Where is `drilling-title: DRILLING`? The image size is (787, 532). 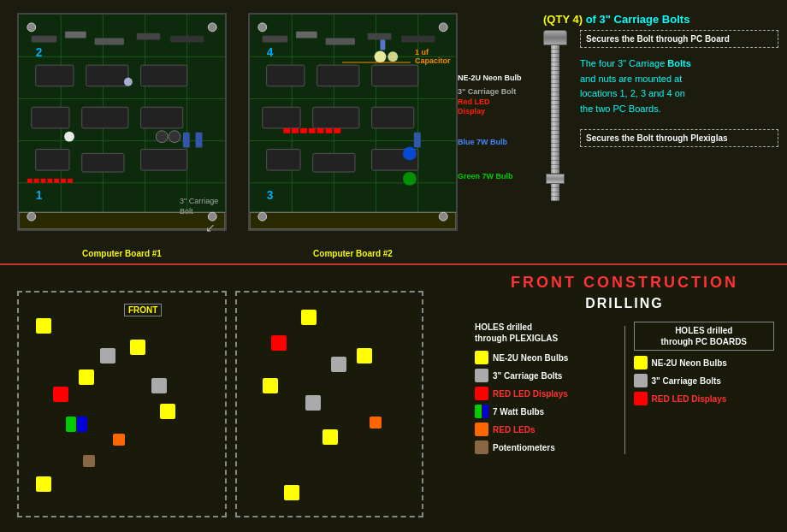
drilling-title: DRILLING is located at coordinates (624, 304).